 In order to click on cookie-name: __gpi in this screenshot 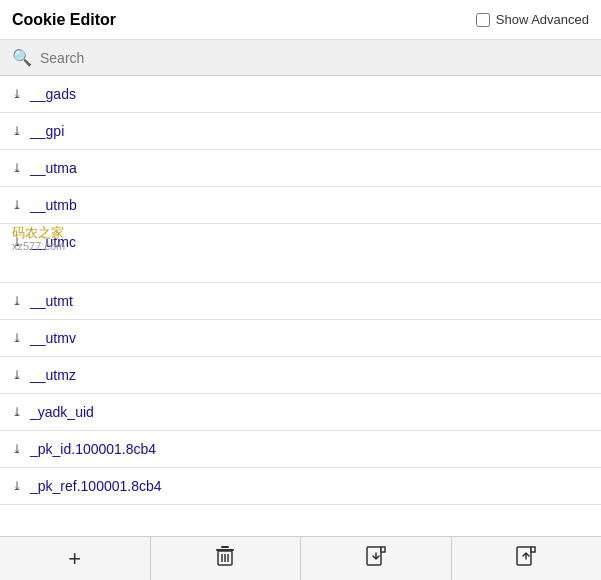, I will do `click(47, 131)`.